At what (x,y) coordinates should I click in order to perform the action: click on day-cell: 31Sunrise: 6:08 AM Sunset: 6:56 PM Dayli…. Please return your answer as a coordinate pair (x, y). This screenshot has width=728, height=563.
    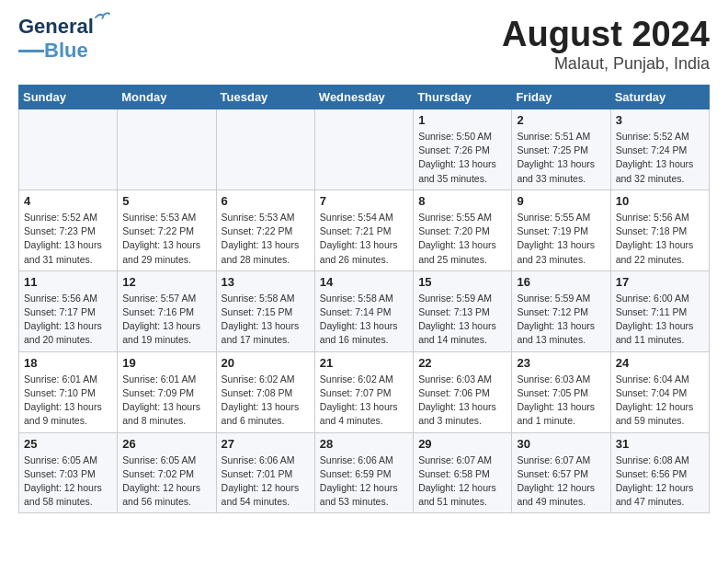
    Looking at the image, I should click on (660, 473).